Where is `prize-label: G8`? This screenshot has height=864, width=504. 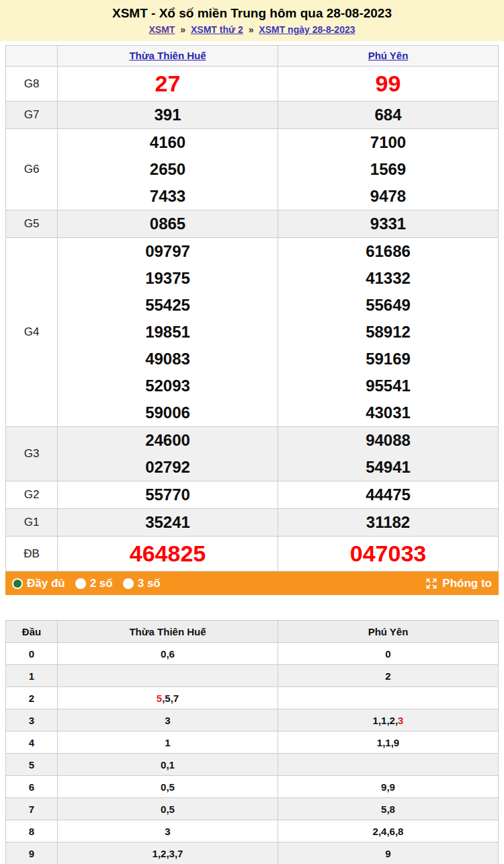 prize-label: G8 is located at coordinates (32, 84).